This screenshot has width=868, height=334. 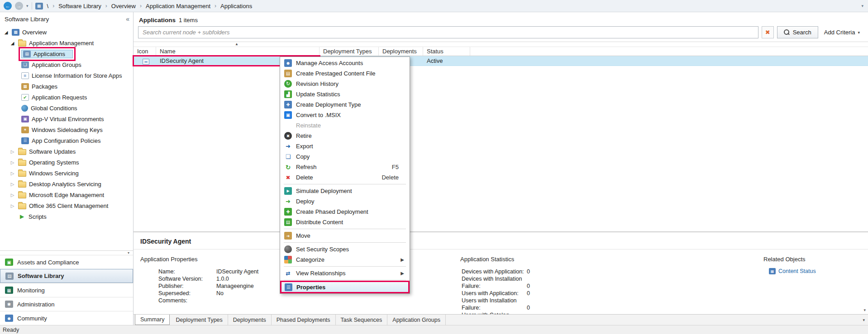 What do you see at coordinates (25, 76) in the screenshot?
I see `license-info-icon: ≡` at bounding box center [25, 76].